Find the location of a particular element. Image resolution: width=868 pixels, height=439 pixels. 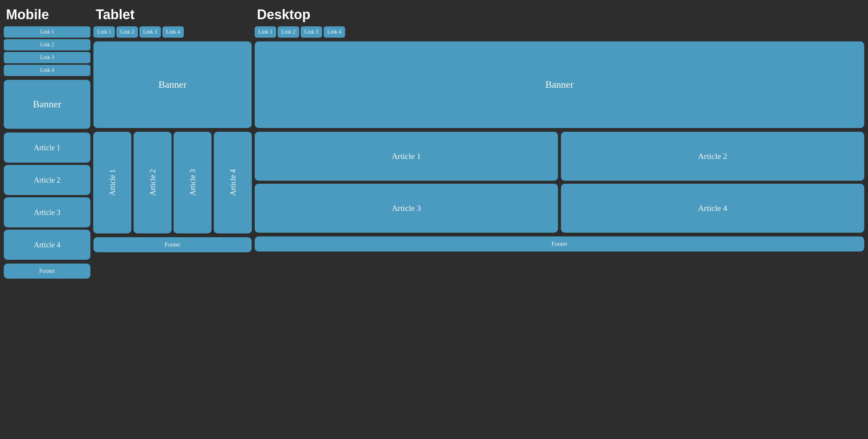

tablet-article-4: Article 4 is located at coordinates (233, 183).